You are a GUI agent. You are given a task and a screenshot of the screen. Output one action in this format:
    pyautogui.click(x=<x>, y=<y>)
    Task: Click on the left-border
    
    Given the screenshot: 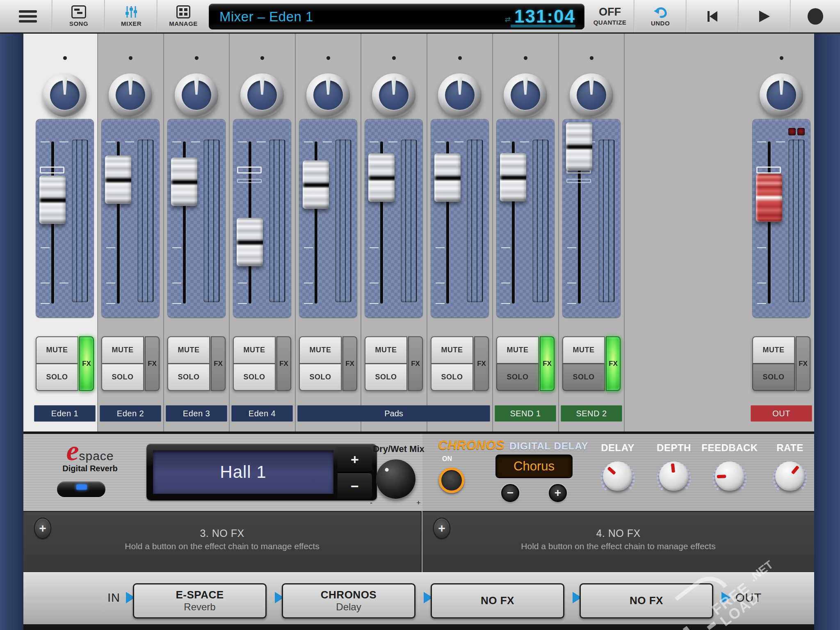 What is the action you would take?
    pyautogui.click(x=11, y=332)
    